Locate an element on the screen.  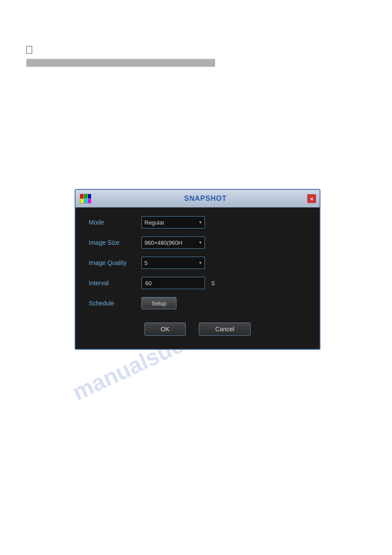
image-size-select: 960×480(960H 1280×720 1920×1080 is located at coordinates (173, 243).